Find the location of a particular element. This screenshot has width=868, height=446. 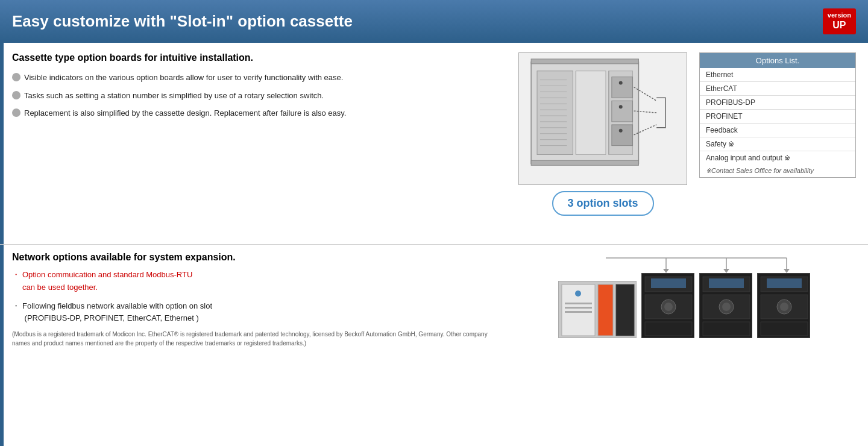

version-line2: UP is located at coordinates (839, 25).